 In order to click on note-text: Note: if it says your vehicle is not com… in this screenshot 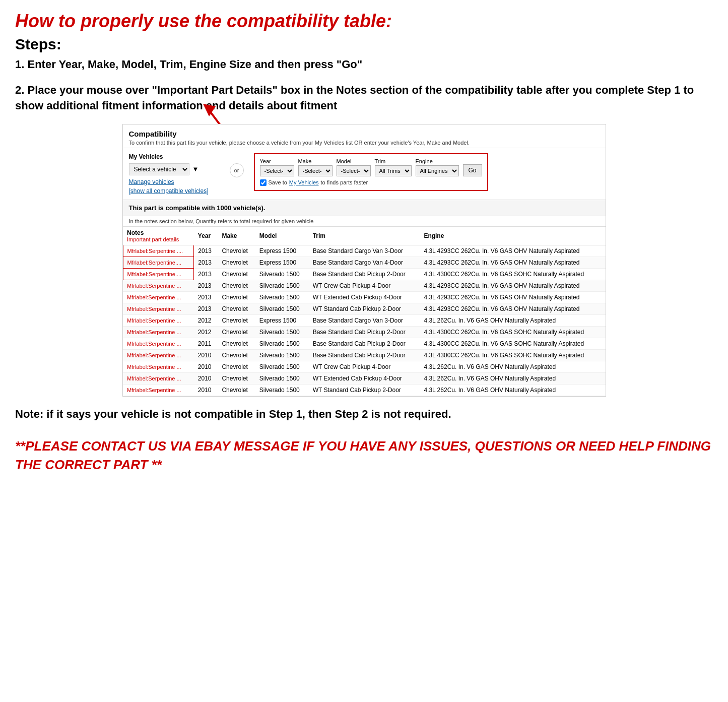, I will do `click(364, 414)`.